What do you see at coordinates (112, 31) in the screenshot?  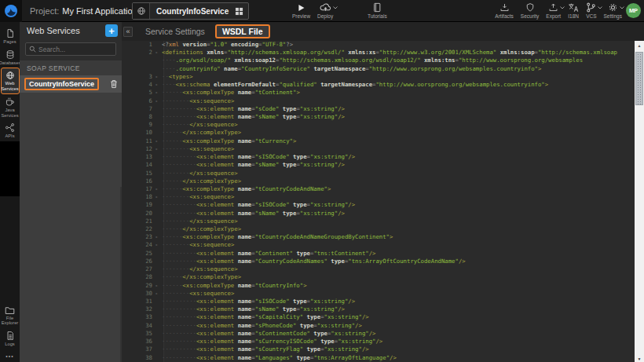 I see `add-service-button: +` at bounding box center [112, 31].